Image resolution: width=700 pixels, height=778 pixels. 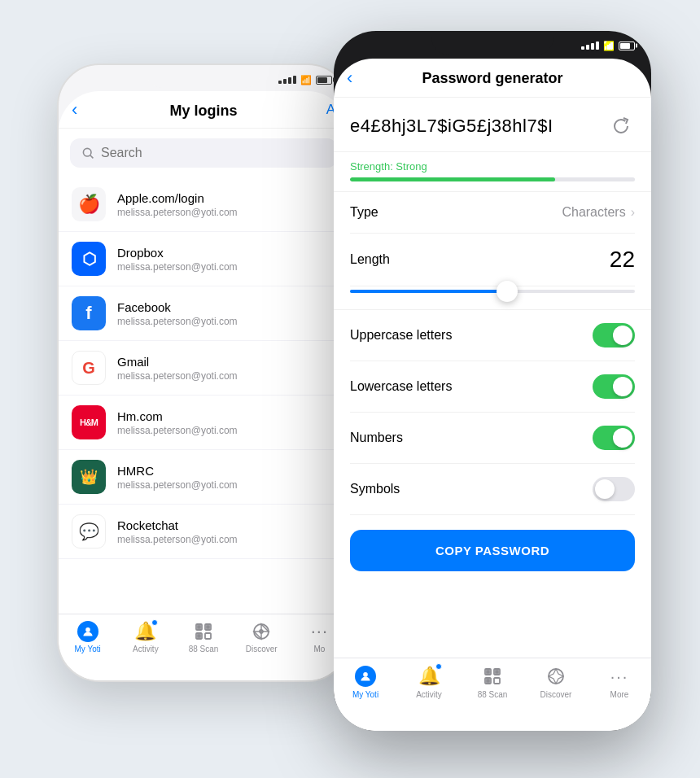 What do you see at coordinates (226, 361) in the screenshot?
I see `site-name: Gmail` at bounding box center [226, 361].